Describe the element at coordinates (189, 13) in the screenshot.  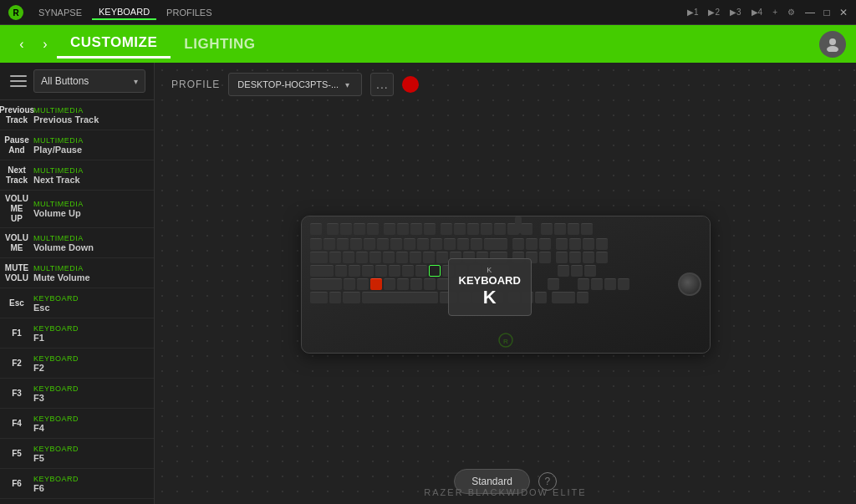
I see `profiles-tab: PROFILES` at that location.